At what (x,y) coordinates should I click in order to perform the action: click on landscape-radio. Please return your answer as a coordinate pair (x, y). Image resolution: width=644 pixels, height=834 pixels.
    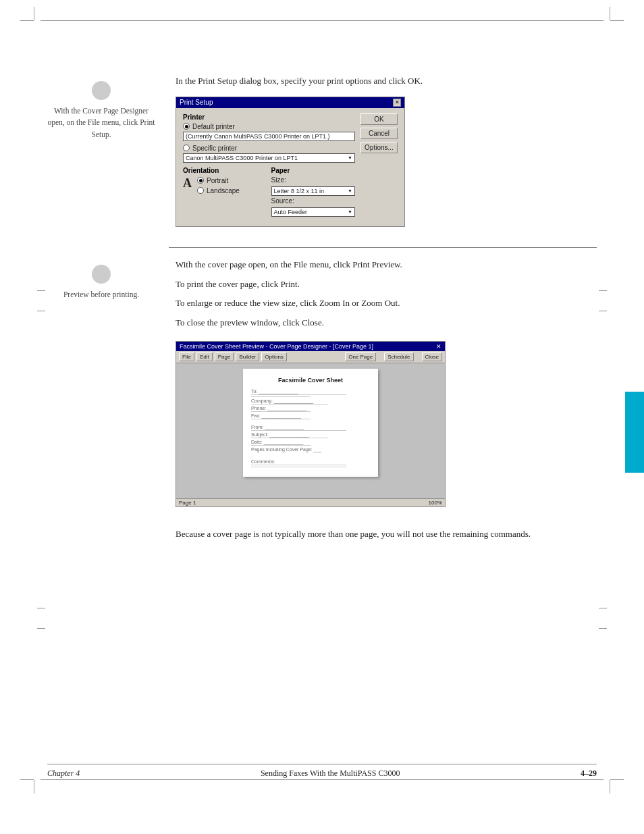
    Looking at the image, I should click on (200, 190).